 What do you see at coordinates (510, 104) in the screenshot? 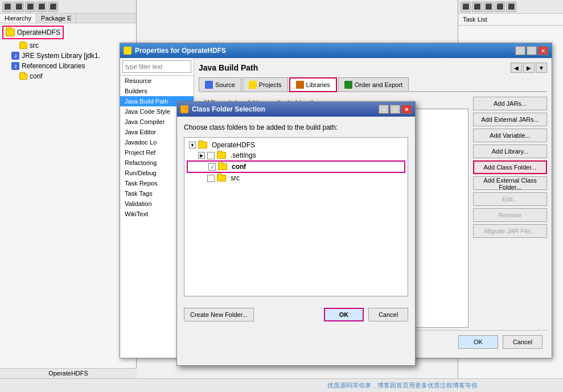
I see `add-jars-btn: Add JARs...` at bounding box center [510, 104].